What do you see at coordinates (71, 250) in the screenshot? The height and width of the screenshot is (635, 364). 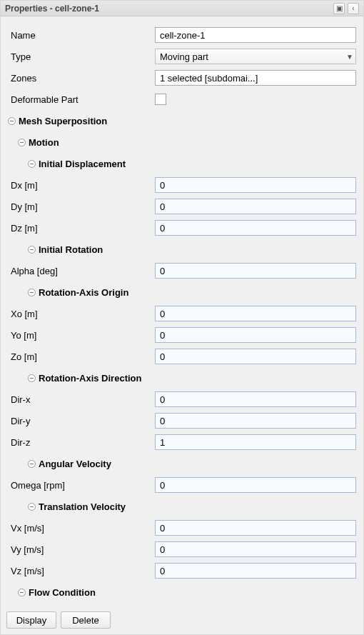 I see `initial-rotation-header: Initial Rotation` at bounding box center [71, 250].